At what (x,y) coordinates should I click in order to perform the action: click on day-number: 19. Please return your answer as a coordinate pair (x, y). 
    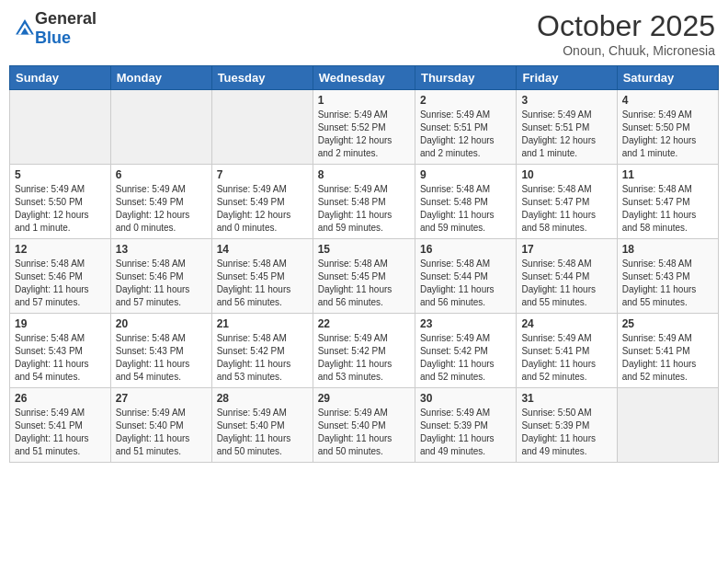
    Looking at the image, I should click on (61, 324).